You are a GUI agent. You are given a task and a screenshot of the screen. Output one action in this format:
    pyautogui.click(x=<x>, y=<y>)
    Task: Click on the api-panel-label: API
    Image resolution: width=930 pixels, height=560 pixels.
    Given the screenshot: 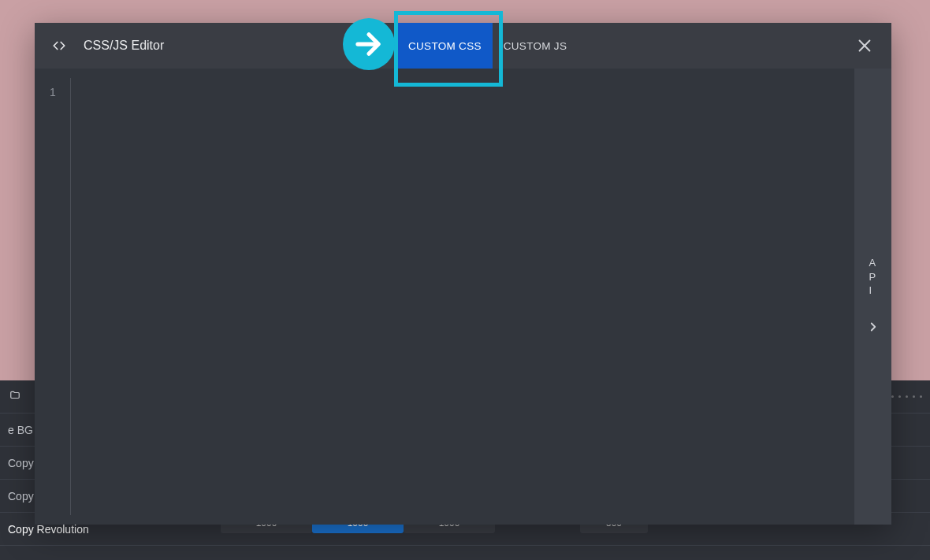 What is the action you would take?
    pyautogui.click(x=872, y=277)
    